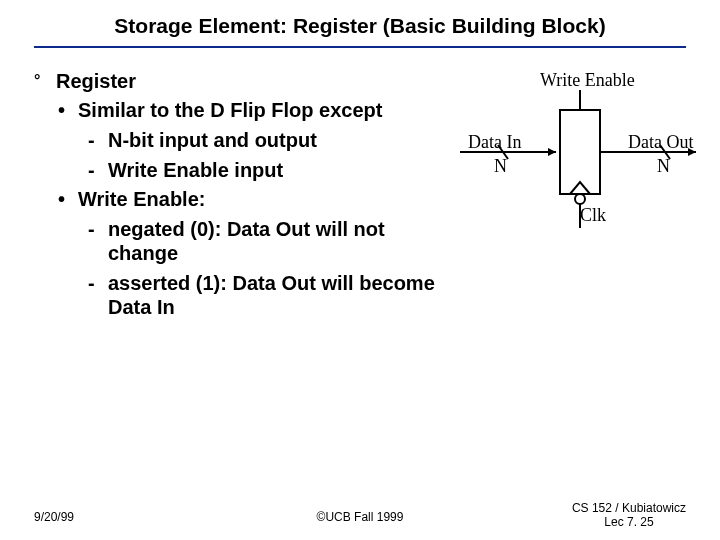 Image resolution: width=720 pixels, height=540 pixels. Describe the element at coordinates (580, 188) in the screenshot. I see `clock-triangle` at that location.